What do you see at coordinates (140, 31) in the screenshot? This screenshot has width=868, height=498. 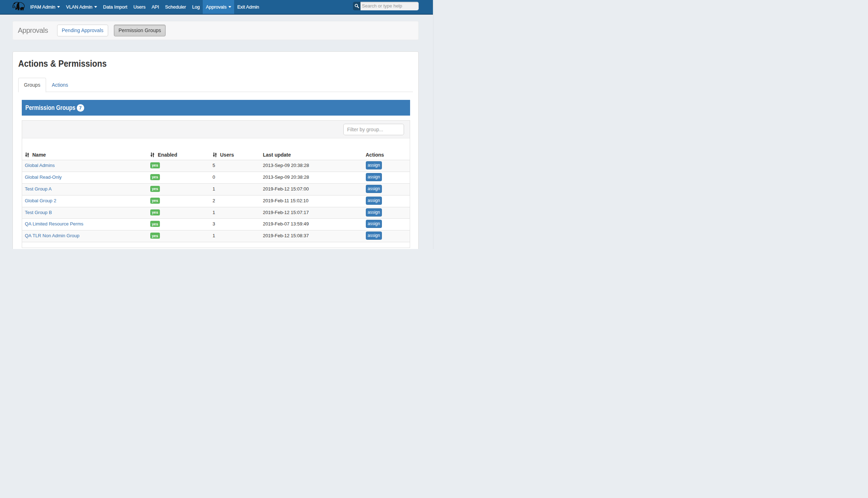 I see `permission-groups-button: Permission Groups` at bounding box center [140, 31].